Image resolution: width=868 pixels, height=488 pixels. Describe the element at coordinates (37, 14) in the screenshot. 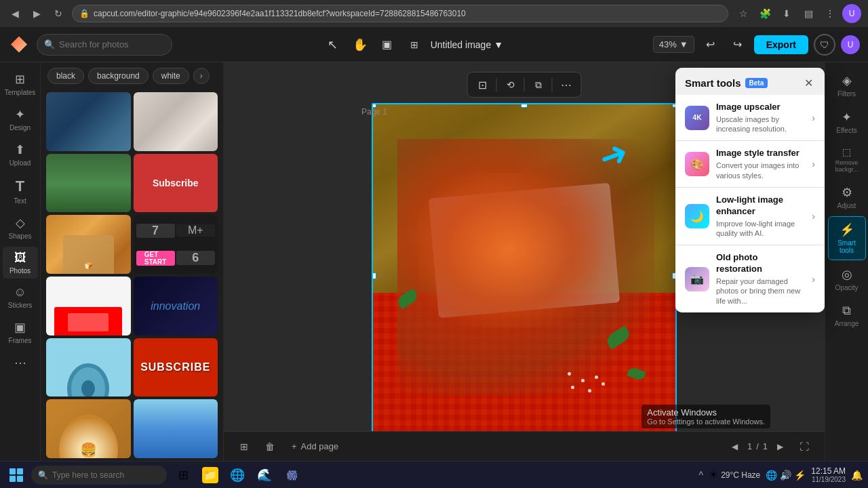

I see `browser-forward-btn: ▶` at that location.